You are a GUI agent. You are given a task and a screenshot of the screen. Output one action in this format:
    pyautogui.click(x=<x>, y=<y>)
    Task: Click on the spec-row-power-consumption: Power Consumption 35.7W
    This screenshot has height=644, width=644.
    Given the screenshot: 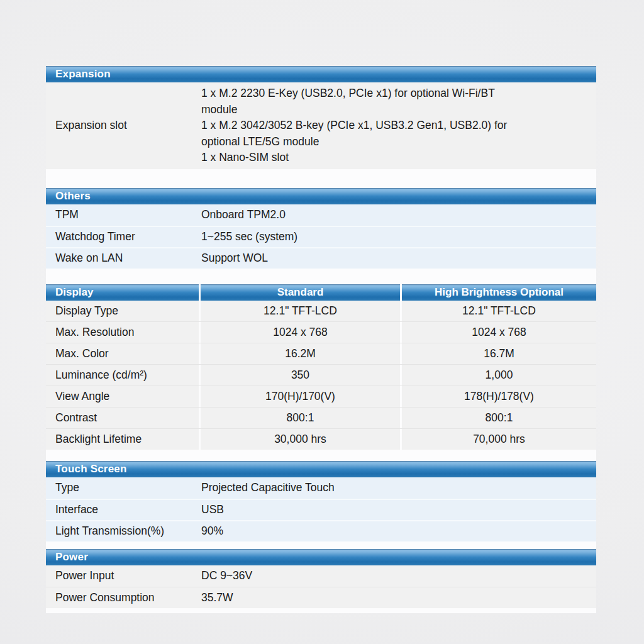 What is the action you would take?
    pyautogui.click(x=321, y=597)
    